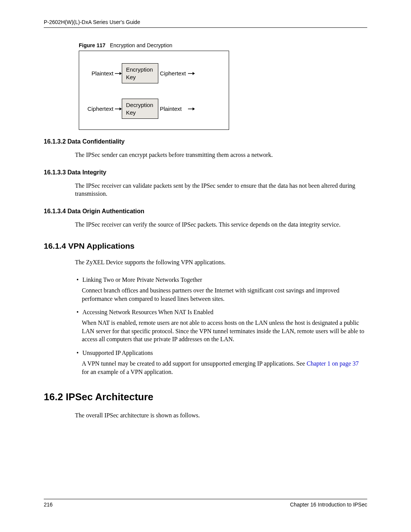 Image resolution: width=411 pixels, height=532 pixels. I want to click on encryption-key-box: Encryption Key, so click(140, 73).